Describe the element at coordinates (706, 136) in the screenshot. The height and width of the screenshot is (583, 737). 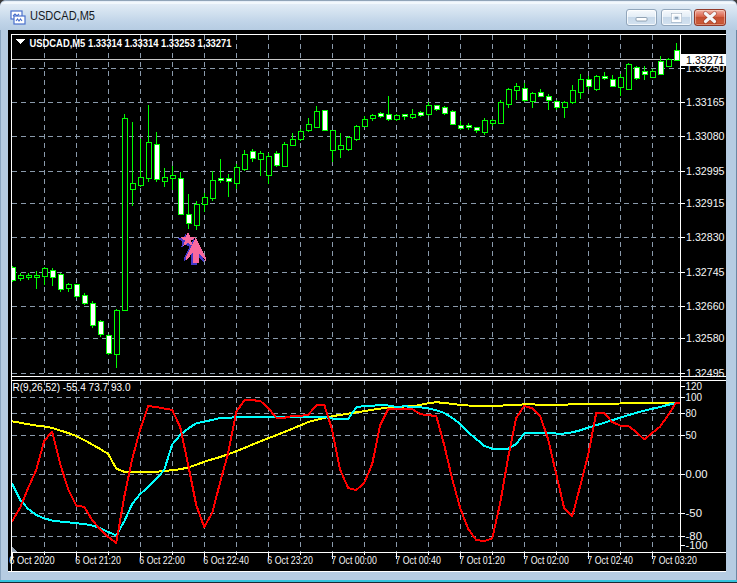
I see `svg-text: 1.33080` at that location.